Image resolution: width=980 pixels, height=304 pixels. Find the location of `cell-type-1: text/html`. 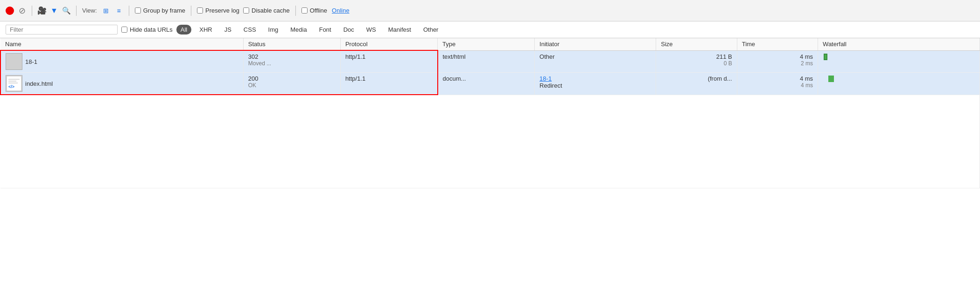

cell-type-1: text/html is located at coordinates (486, 62).